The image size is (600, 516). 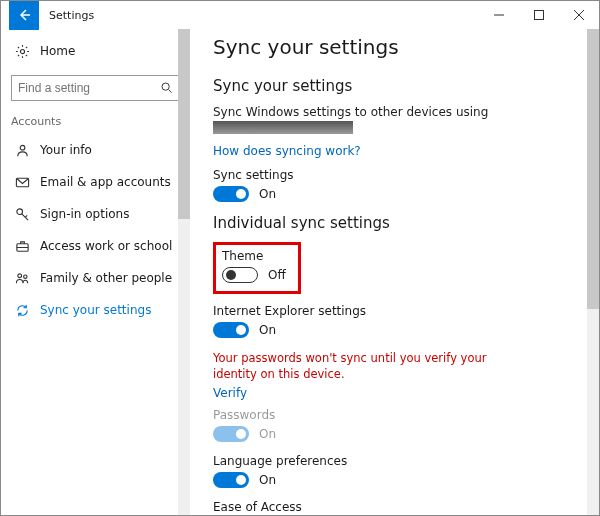 I want to click on sidebar-item-label: Family & other people, so click(x=106, y=278).